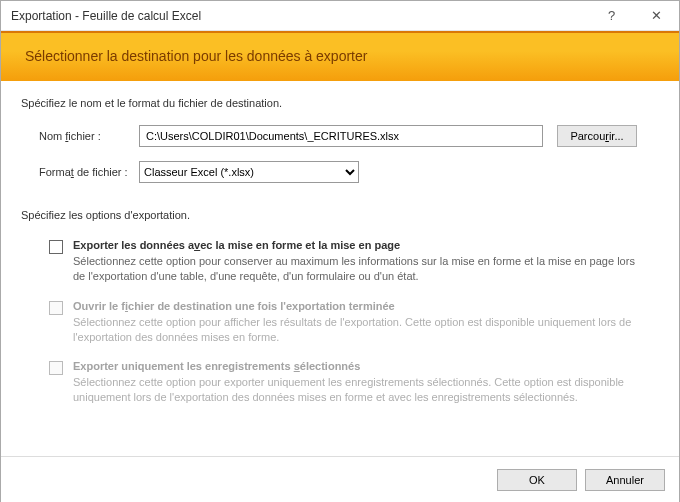  I want to click on help-button: ?, so click(612, 16).